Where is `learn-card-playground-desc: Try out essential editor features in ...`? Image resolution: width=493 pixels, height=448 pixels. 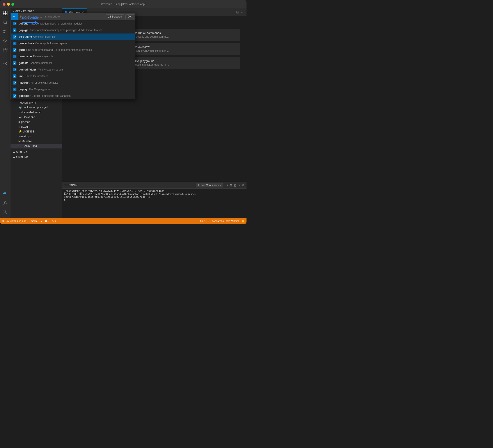 learn-card-playground-desc: Try out essential editor features in ... is located at coordinates (182, 65).